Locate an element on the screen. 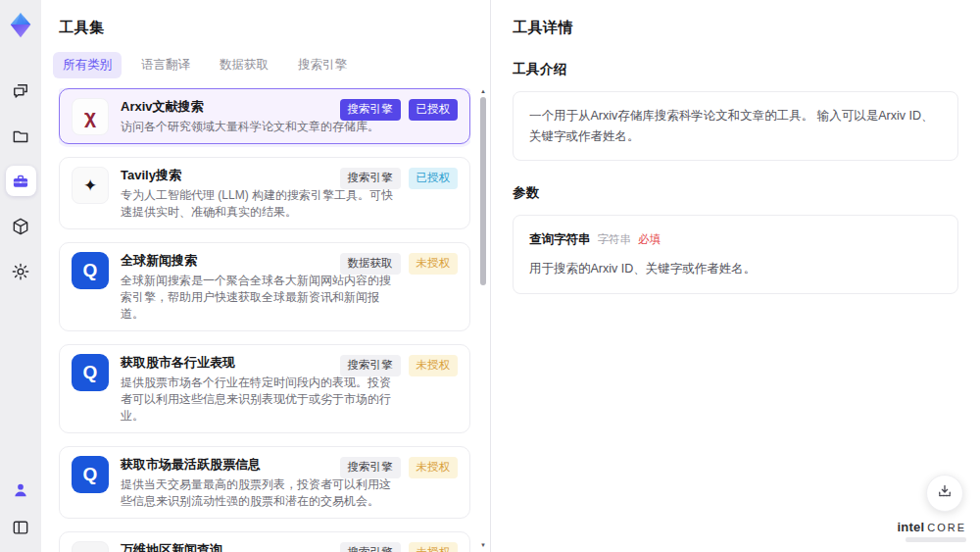  sidebar-item-panel-toggle is located at coordinates (22, 527).